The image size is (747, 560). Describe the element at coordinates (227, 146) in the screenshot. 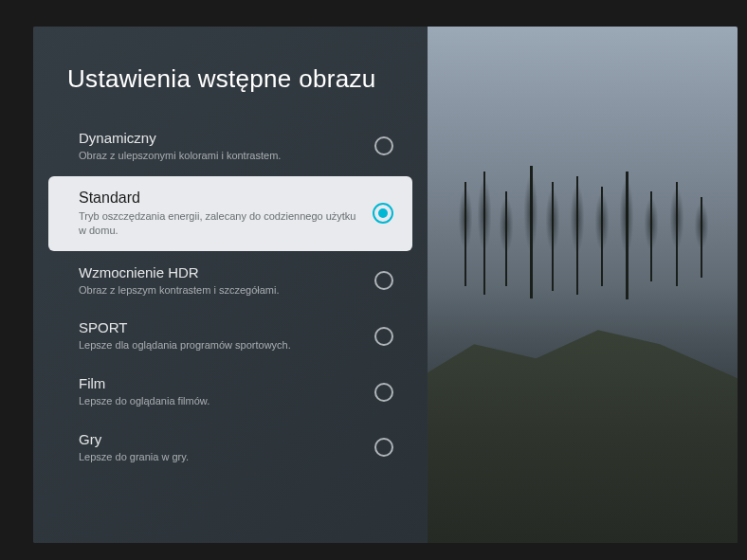

I see `option-text: Dynamiczny Obraz z ulepszonymi kolorami …` at that location.